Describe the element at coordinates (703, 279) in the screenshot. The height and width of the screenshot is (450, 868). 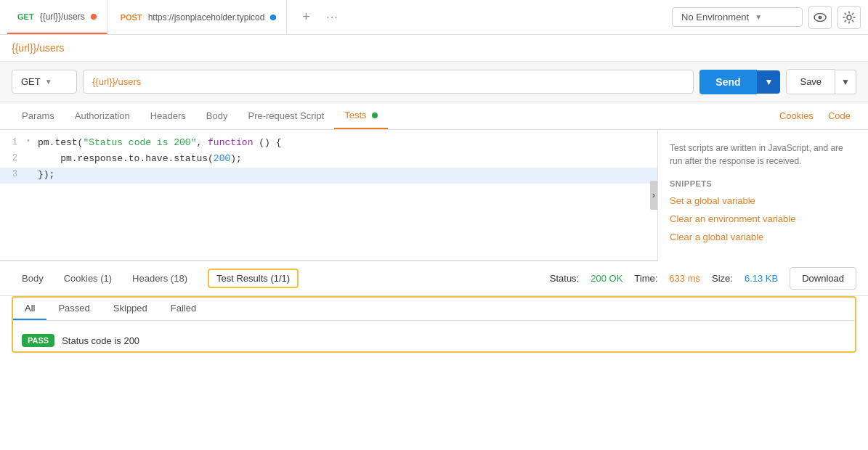
I see `response-info: Status: 200 OK Time: 633 ms Size: 6.13 K…` at that location.